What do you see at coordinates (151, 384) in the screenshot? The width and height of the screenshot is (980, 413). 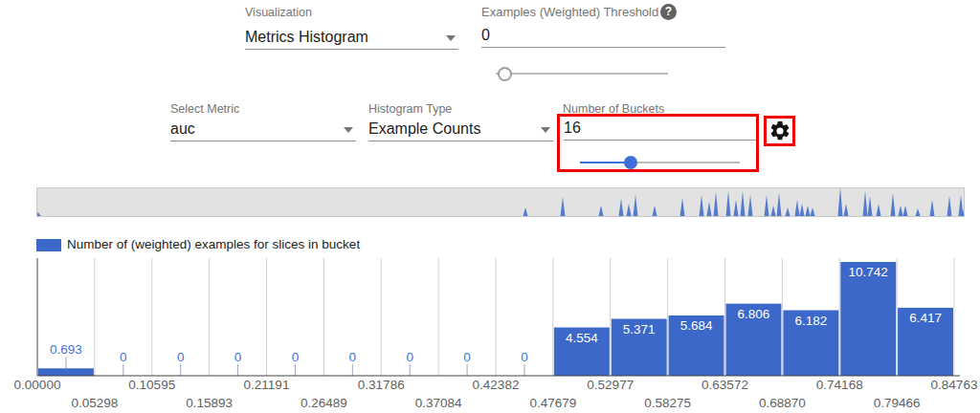 I see `x-tick-label: 0.10595` at bounding box center [151, 384].